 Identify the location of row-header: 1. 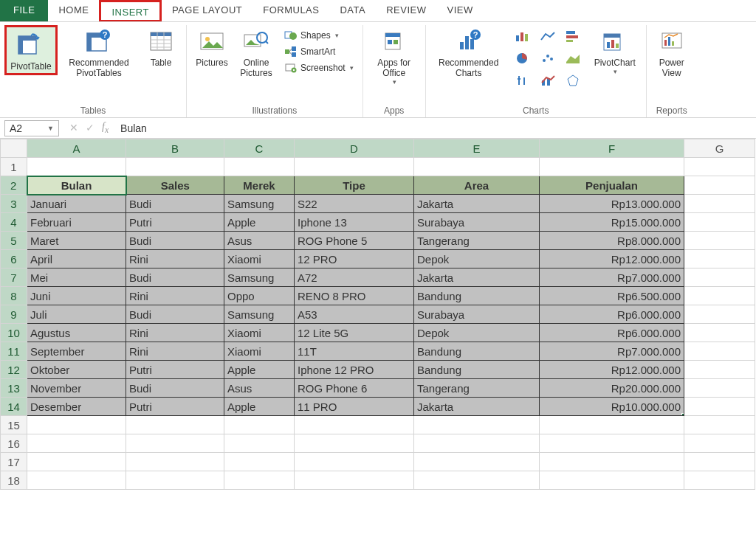
(14, 167).